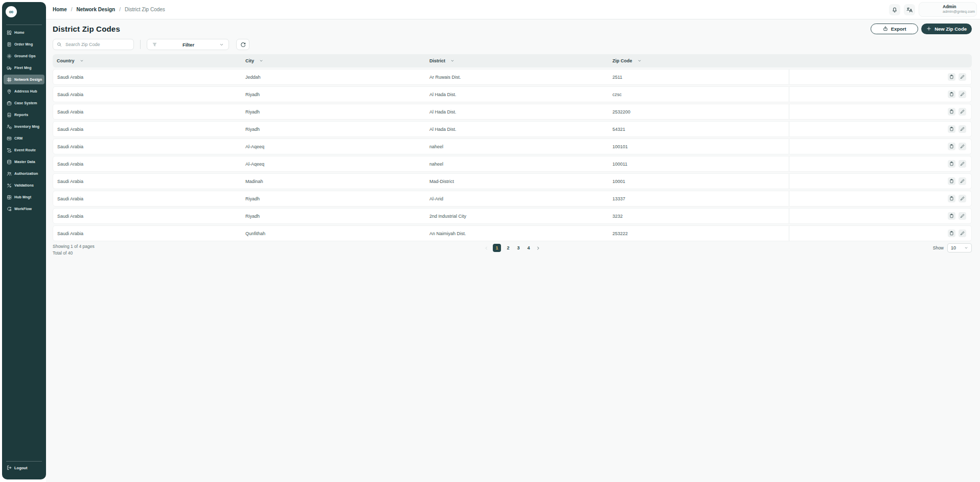  Describe the element at coordinates (19, 33) in the screenshot. I see `sidebar-item-label: Home` at that location.